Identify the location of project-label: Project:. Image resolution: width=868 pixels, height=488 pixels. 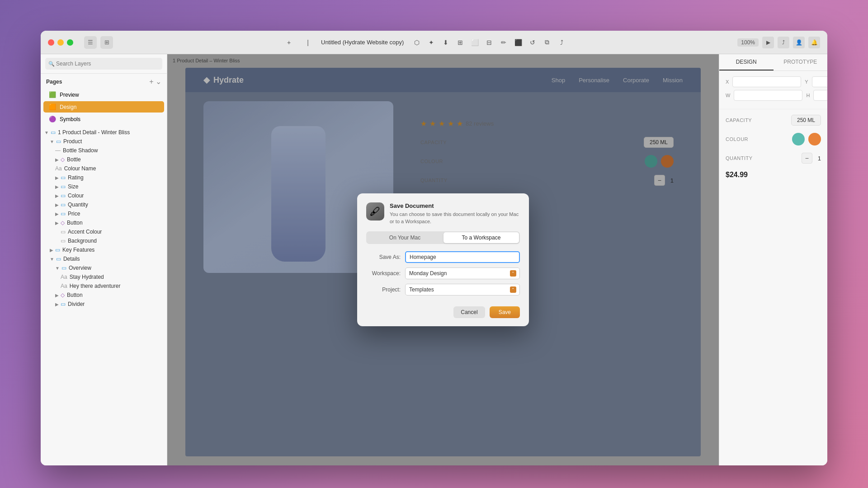
(383, 290).